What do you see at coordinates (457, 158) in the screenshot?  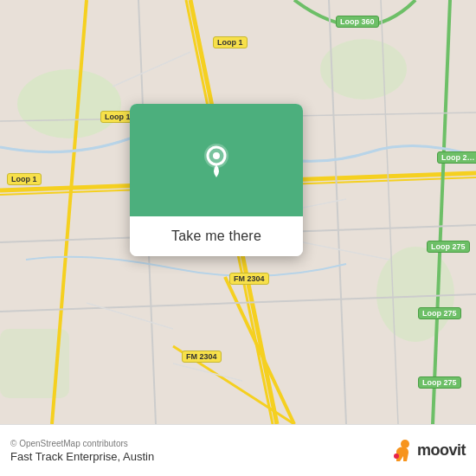 I see `road-badge-loop2: Loop 2…` at bounding box center [457, 158].